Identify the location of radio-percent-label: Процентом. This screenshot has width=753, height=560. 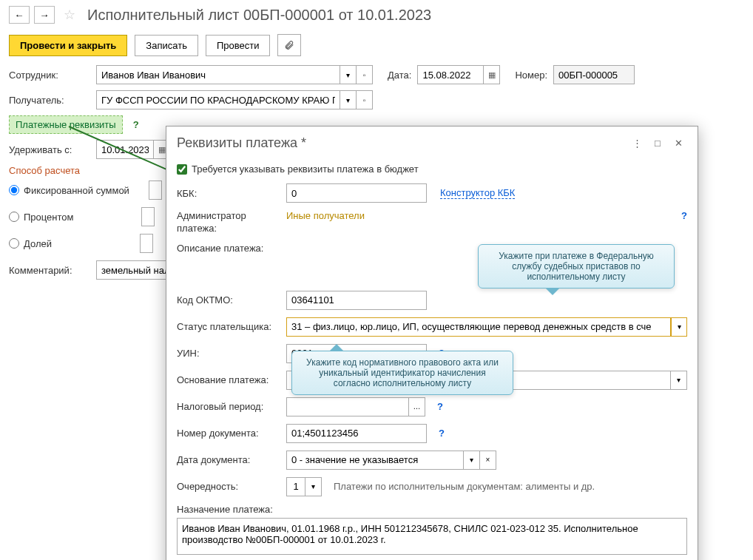
(49, 217).